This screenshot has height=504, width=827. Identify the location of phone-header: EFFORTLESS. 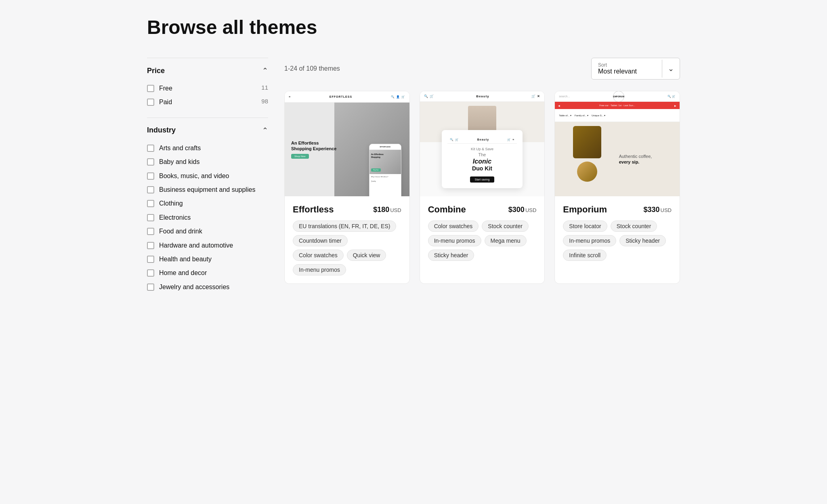
(385, 147).